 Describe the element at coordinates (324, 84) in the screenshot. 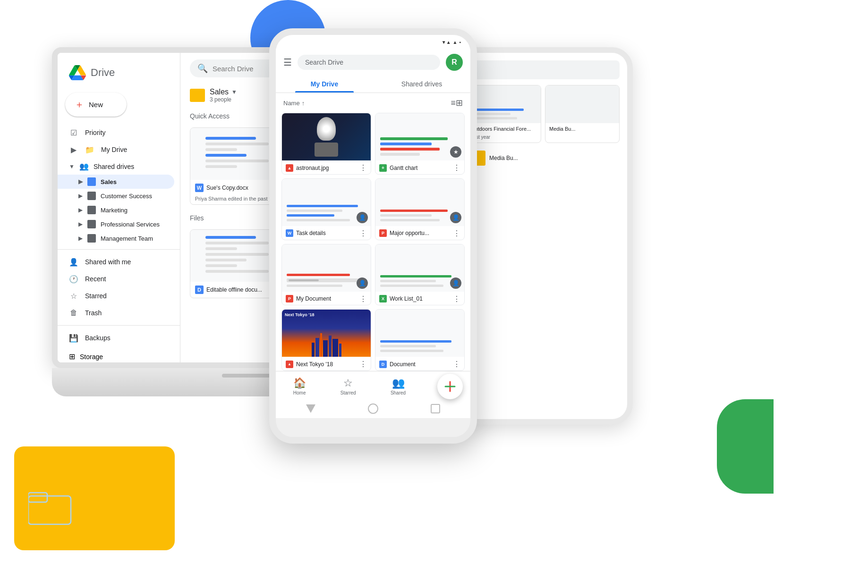

I see `tab-my-drive: My Drive` at that location.